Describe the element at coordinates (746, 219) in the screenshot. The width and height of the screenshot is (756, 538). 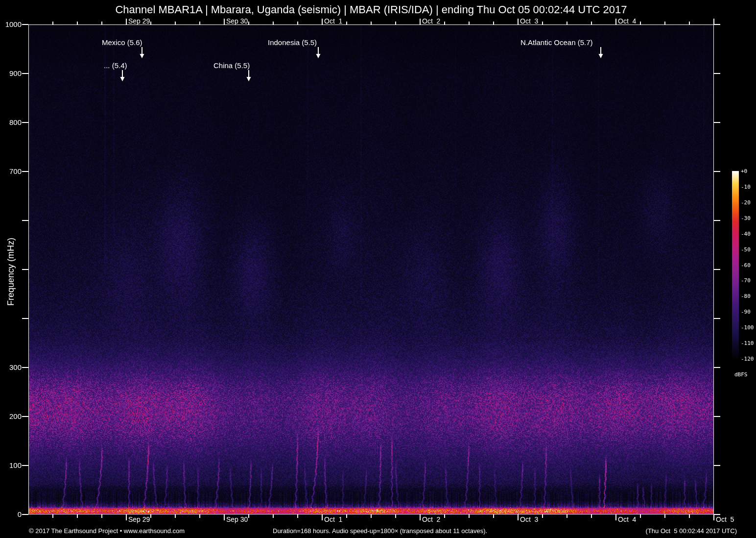
I see `colorbar-tick-label: -30` at that location.